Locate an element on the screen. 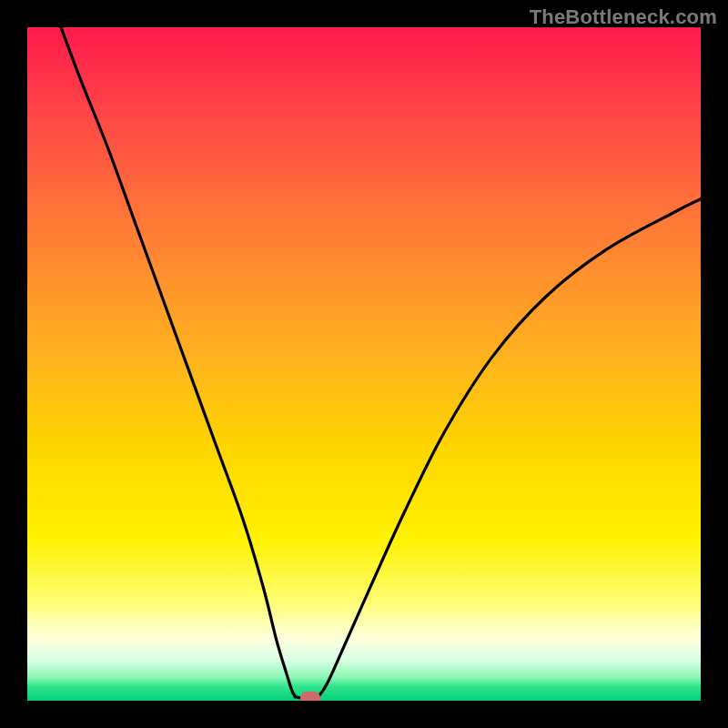 The image size is (728, 728). optimum-marker is located at coordinates (310, 696).